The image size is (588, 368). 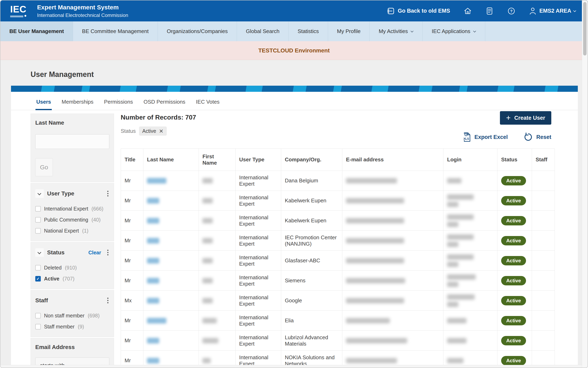 What do you see at coordinates (489, 11) in the screenshot?
I see `notes-list-icon` at bounding box center [489, 11].